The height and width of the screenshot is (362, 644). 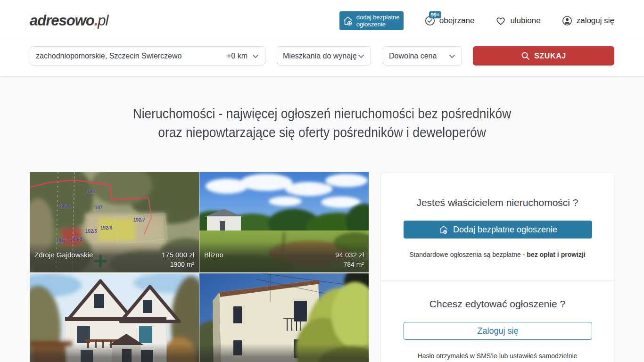 I want to click on nav-login: zaloguj się, so click(x=588, y=21).